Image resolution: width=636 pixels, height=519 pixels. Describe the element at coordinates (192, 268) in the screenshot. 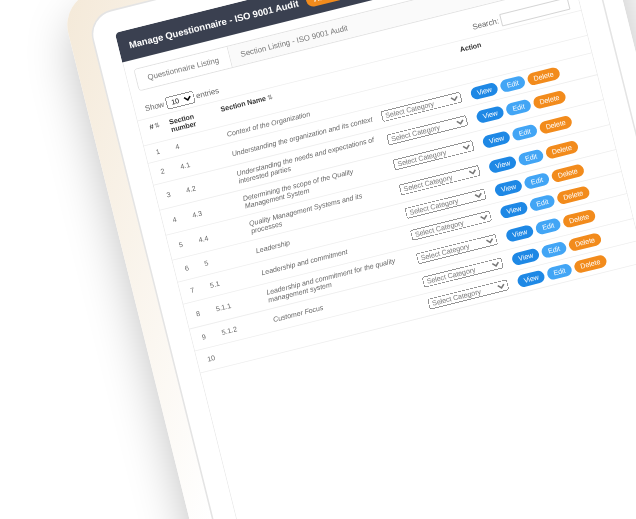

I see `row-index: 6` at that location.